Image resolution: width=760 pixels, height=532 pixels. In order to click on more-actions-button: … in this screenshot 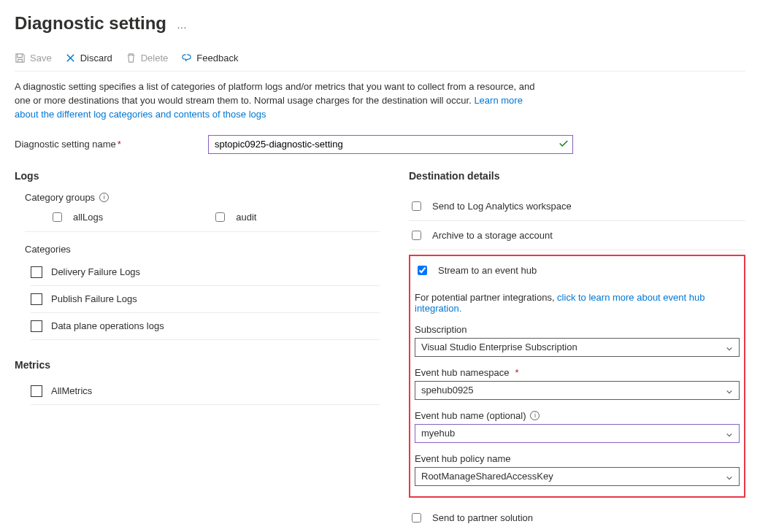, I will do `click(183, 25)`.